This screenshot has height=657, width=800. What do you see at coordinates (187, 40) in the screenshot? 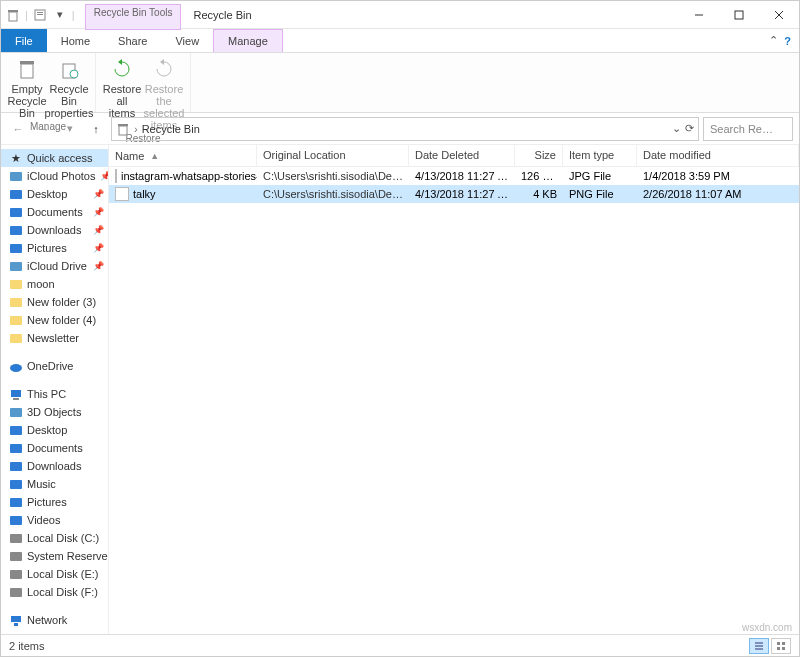
I see `tab-view: View` at bounding box center [187, 40].